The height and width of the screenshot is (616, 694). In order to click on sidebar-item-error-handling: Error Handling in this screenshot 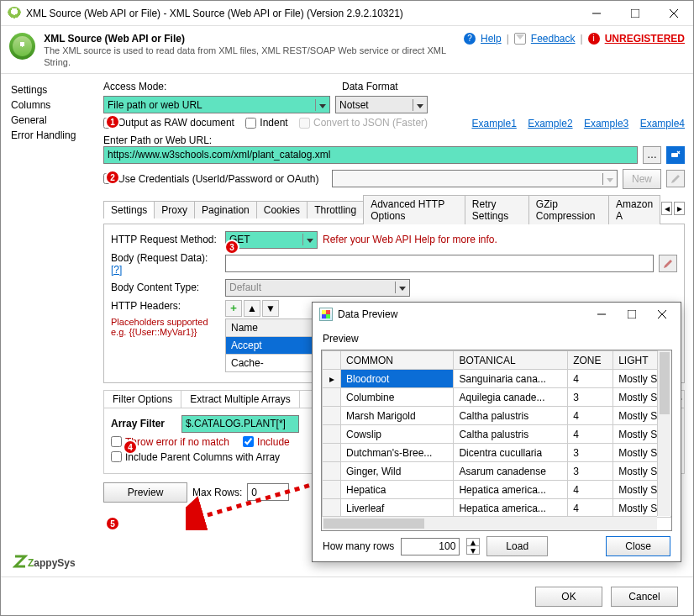, I will do `click(50, 135)`.